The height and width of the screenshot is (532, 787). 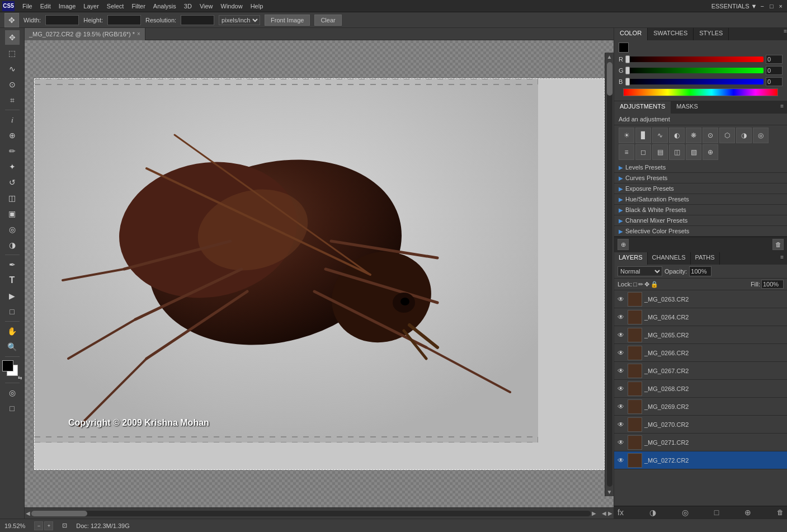 I want to click on color-swatches: ⇆, so click(x=12, y=370).